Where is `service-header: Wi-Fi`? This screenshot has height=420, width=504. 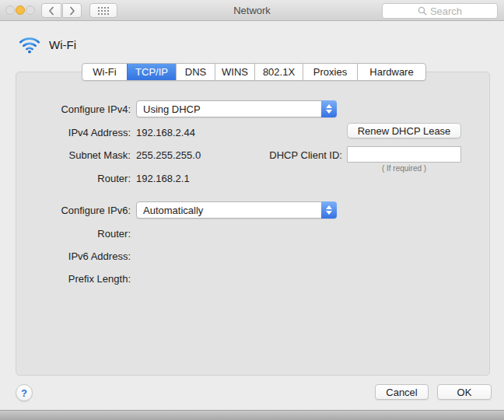 service-header: Wi-Fi is located at coordinates (47, 45).